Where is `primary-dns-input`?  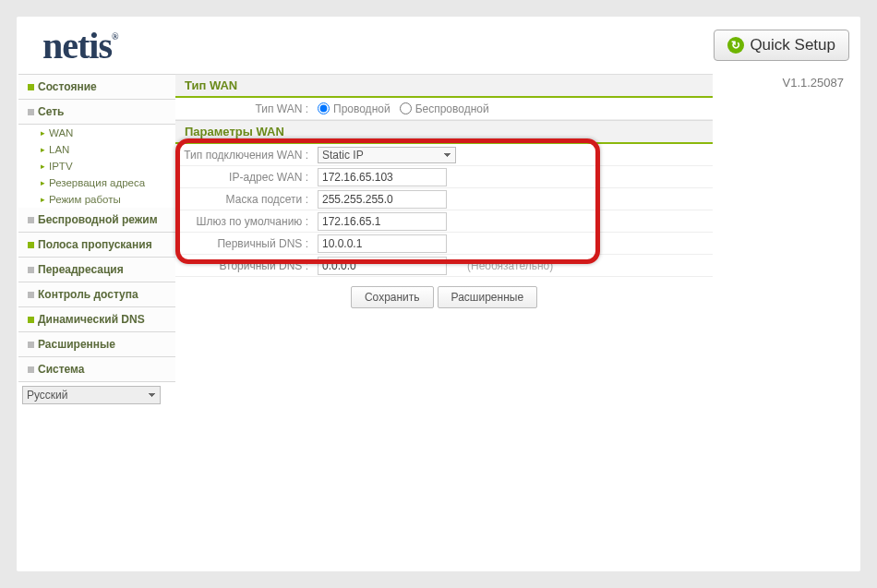 primary-dns-input is located at coordinates (382, 244).